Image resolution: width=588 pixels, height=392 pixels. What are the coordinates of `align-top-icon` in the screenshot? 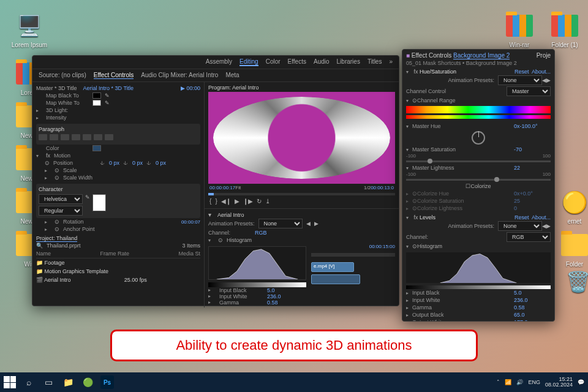 It's located at (87, 137).